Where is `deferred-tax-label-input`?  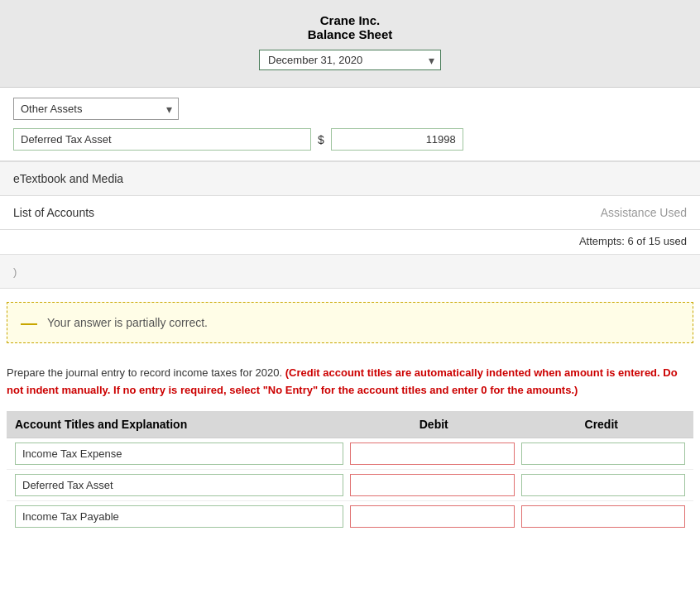
deferred-tax-label-input is located at coordinates (162, 139).